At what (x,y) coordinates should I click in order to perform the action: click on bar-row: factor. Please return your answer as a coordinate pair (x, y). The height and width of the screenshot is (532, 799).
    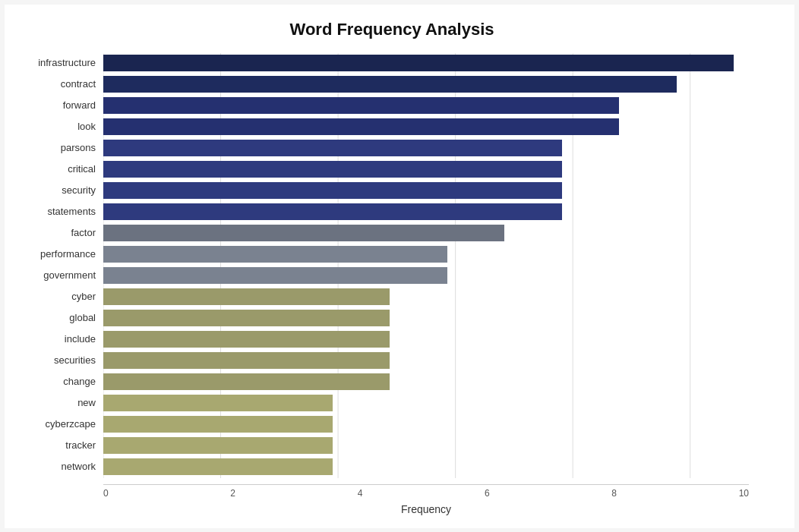
    Looking at the image, I should click on (418, 233).